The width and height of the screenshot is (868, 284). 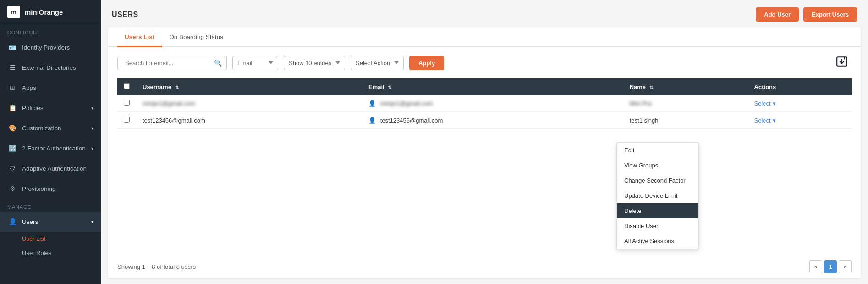 What do you see at coordinates (686, 87) in the screenshot?
I see `col-name: Name ⇅` at bounding box center [686, 87].